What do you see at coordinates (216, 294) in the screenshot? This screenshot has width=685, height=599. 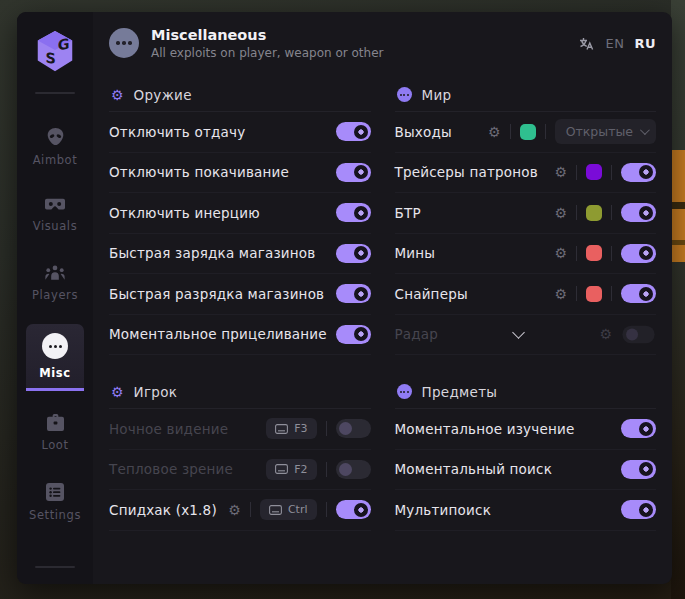 I see `row-label: Быстрая разрядка магазинов` at bounding box center [216, 294].